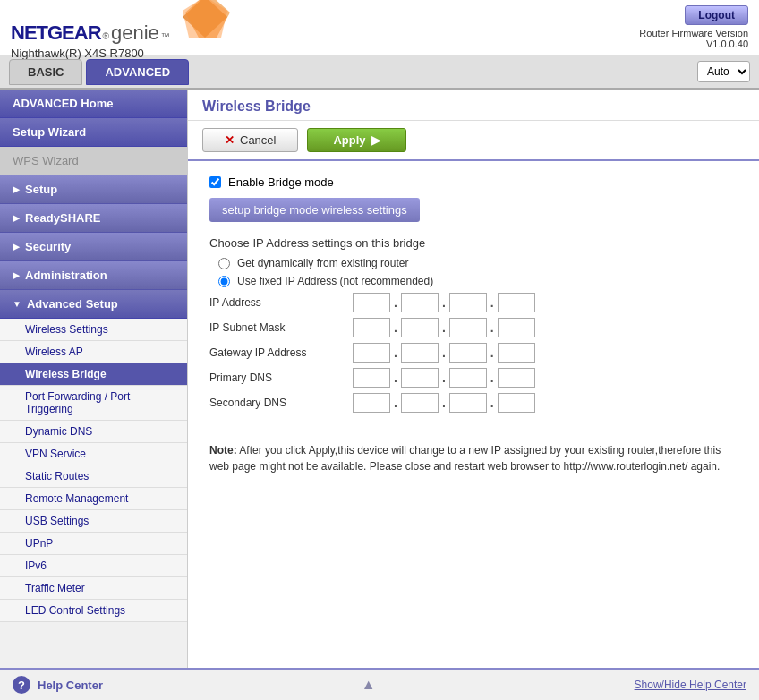 This screenshot has height=700, width=759. Describe the element at coordinates (516, 328) in the screenshot. I see `ip-subnet-octet4` at that location.